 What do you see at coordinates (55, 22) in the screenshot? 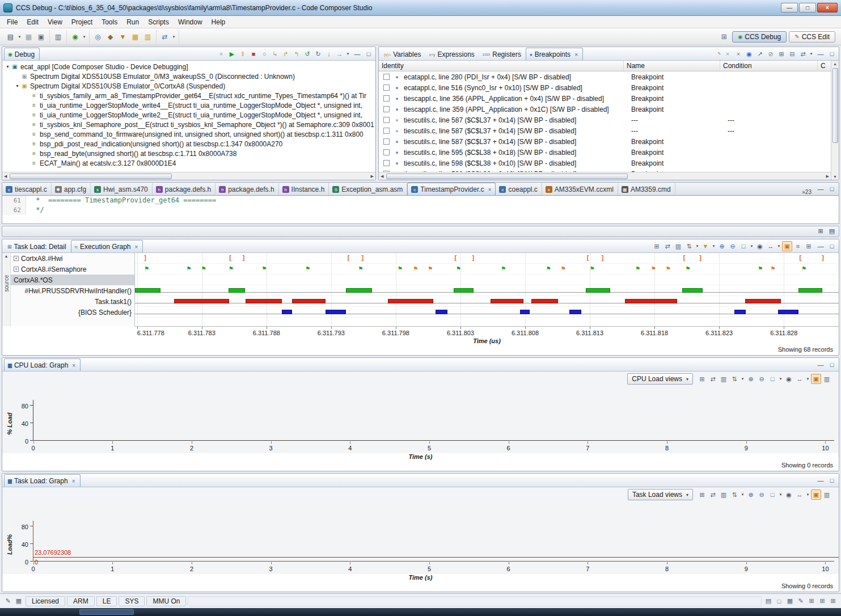
I see `menu-view: View` at bounding box center [55, 22].